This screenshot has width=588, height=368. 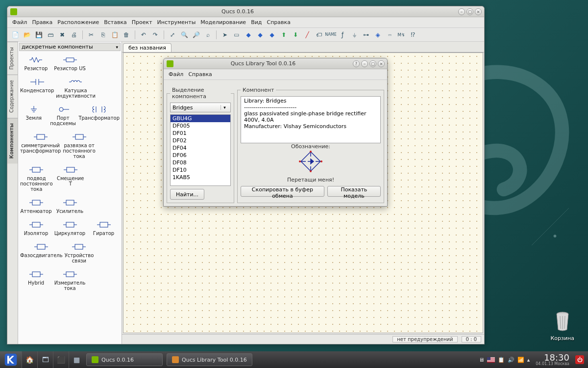 I want to click on list-item: GBU4G, so click(x=200, y=119).